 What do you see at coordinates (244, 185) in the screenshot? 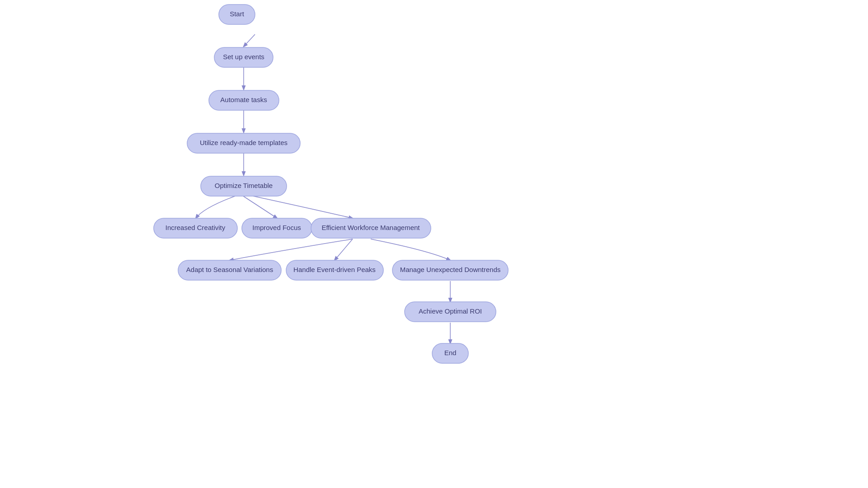
I see `node-timetable-label: Optimize Timetable` at bounding box center [244, 185].